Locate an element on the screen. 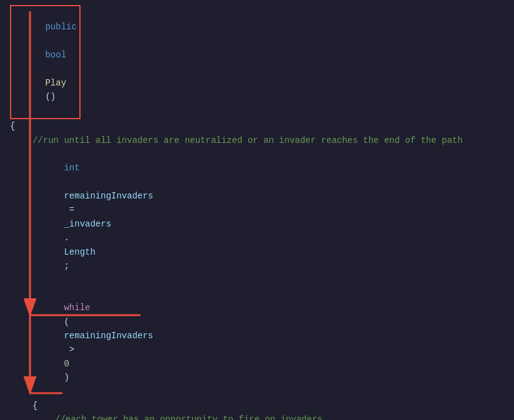 This screenshot has height=420, width=514. keyword-public: public is located at coordinates (61, 27).